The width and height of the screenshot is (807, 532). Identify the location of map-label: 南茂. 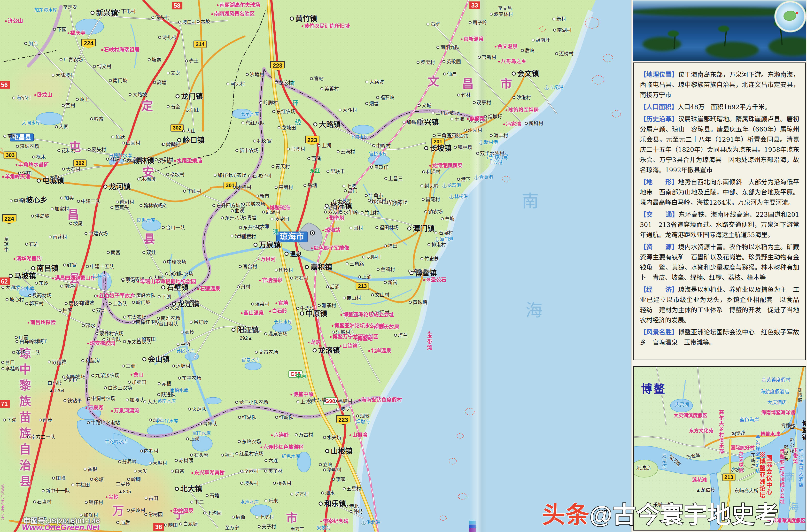
(45, 420).